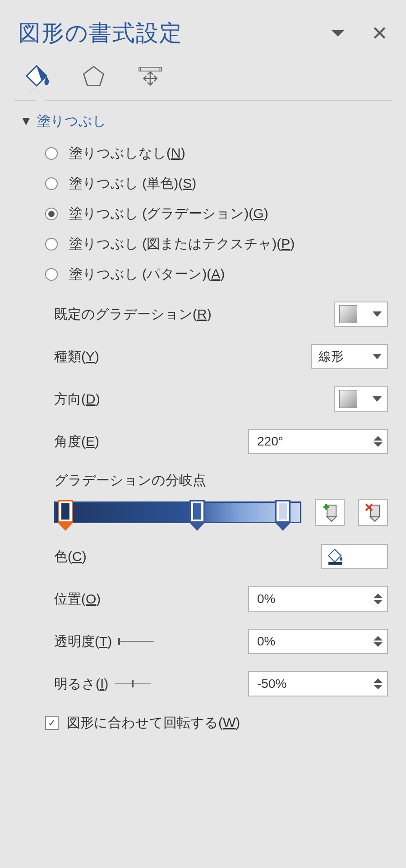  Describe the element at coordinates (70, 557) in the screenshot. I see `color-label: 色(C)` at that location.